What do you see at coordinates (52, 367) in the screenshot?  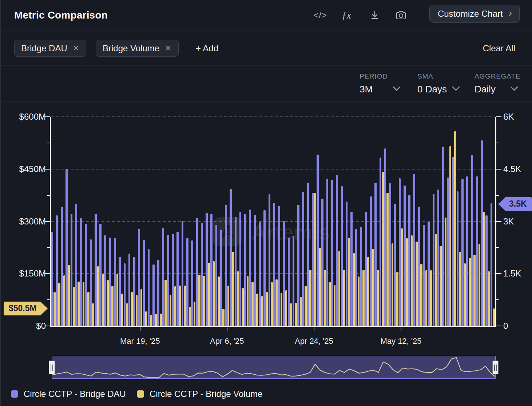 I see `navigator-left-handle` at bounding box center [52, 367].